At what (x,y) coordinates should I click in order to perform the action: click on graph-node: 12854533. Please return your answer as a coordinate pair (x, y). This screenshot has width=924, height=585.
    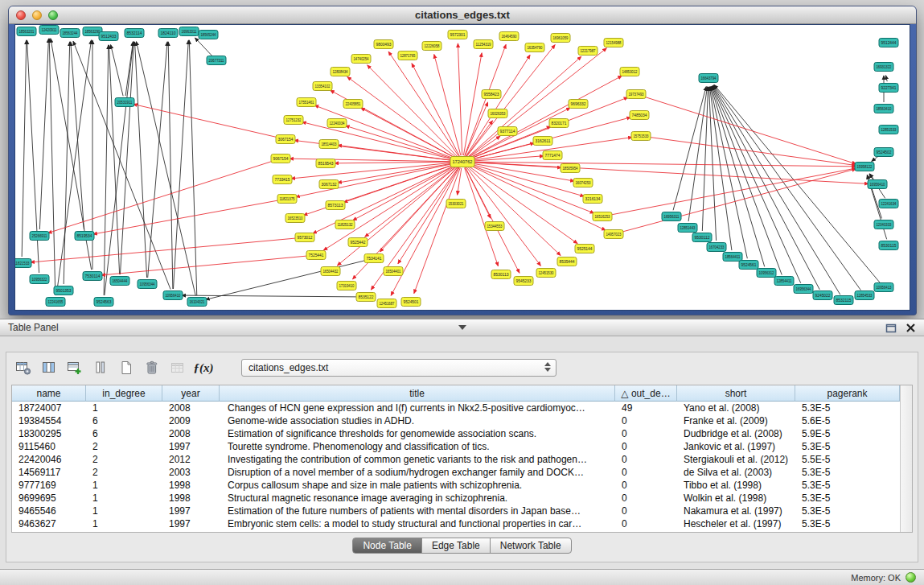
    Looking at the image, I should click on (864, 296).